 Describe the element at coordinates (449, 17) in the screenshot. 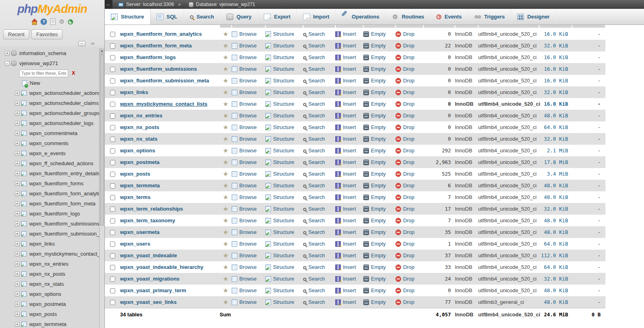

I see `tab-events: Events` at that location.